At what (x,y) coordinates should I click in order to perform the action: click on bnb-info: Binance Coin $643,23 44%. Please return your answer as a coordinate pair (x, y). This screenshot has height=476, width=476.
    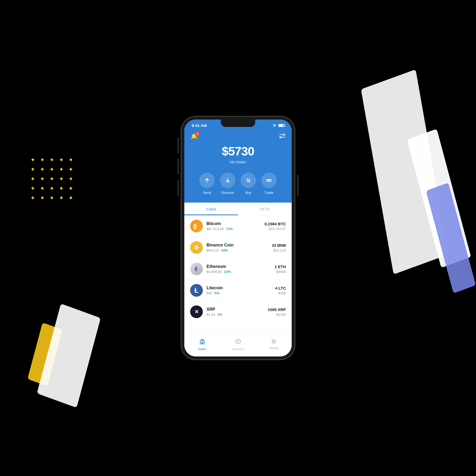
    Looking at the image, I should click on (239, 248).